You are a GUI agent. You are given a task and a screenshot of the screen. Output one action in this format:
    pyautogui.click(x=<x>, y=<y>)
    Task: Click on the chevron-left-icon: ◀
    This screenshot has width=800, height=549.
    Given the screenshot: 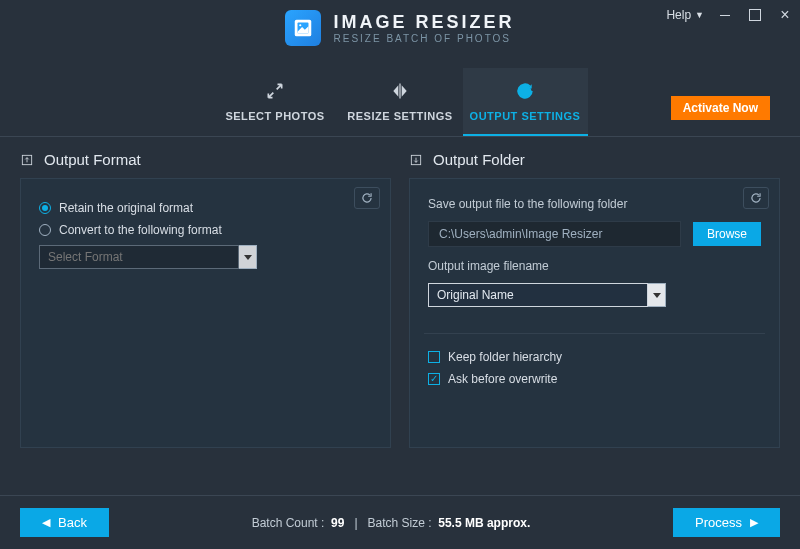 What is the action you would take?
    pyautogui.click(x=46, y=522)
    